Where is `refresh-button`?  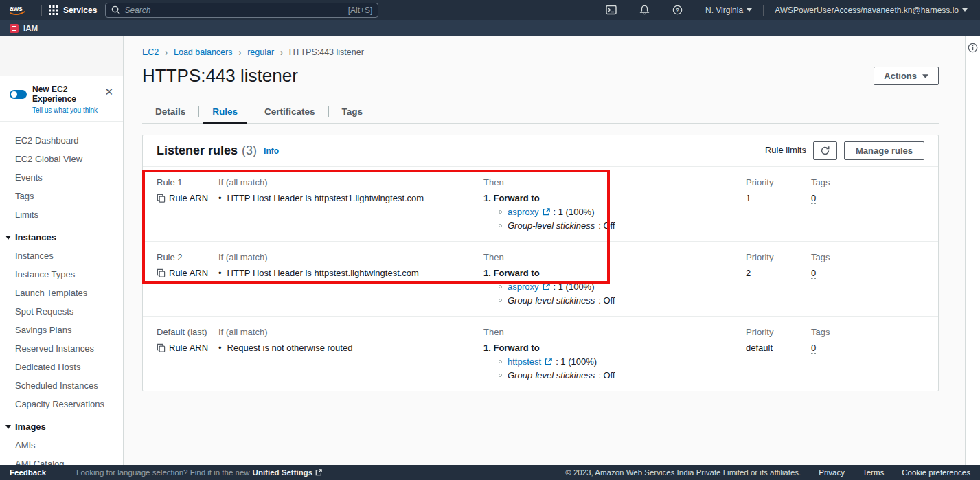 refresh-button is located at coordinates (825, 151).